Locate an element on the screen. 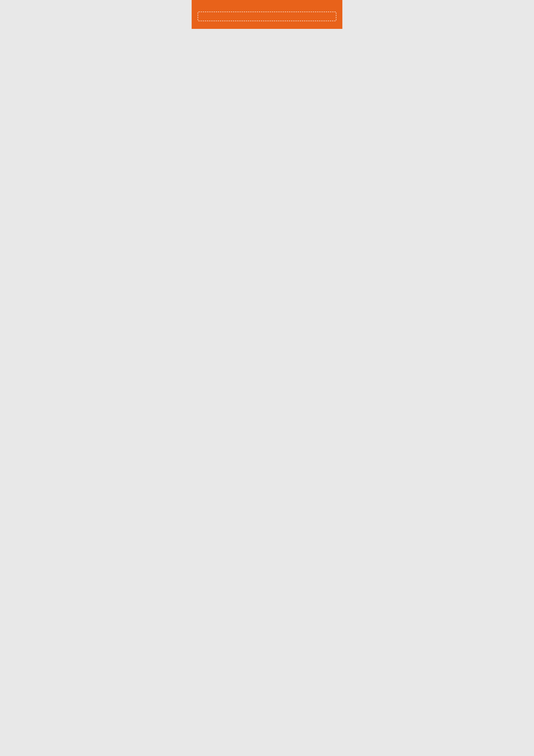  content-box is located at coordinates (267, 16).